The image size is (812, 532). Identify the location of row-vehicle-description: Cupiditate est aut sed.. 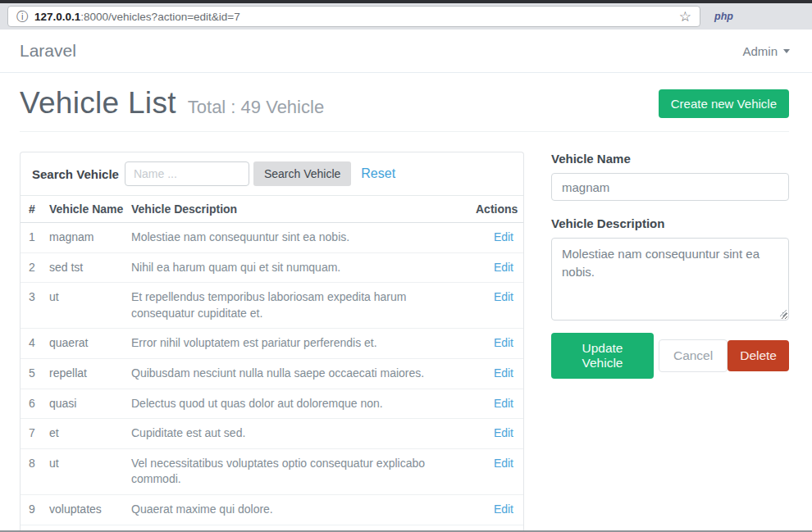
(297, 434).